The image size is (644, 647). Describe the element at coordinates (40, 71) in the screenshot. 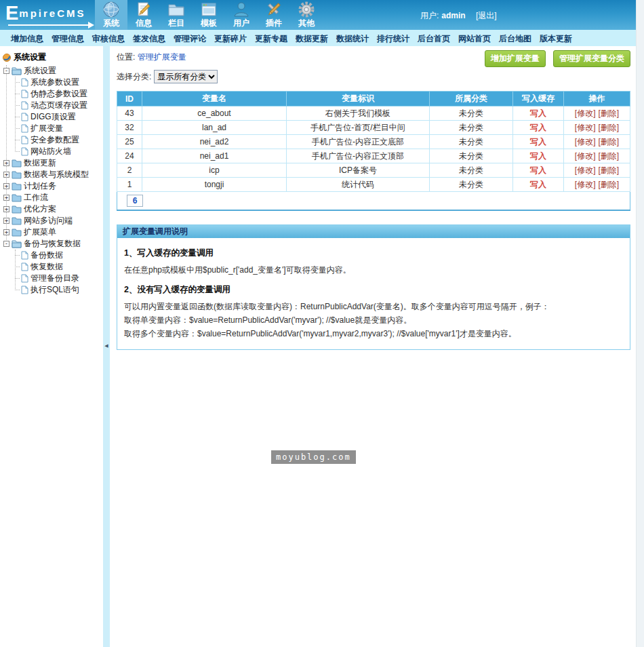

I see `tree-node-label: 系统设置` at that location.